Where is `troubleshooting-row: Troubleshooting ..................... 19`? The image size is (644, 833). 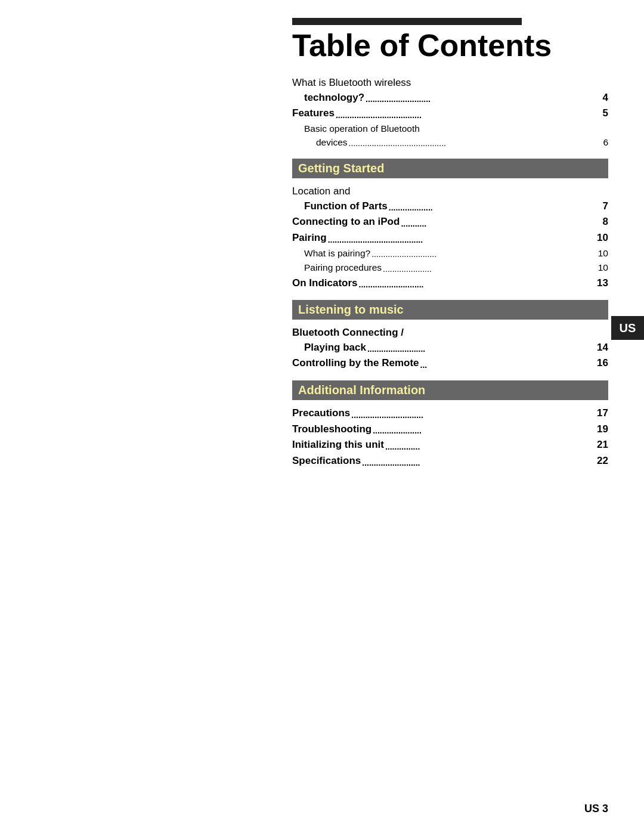
troubleshooting-row: Troubleshooting ..................... 19 is located at coordinates (450, 429).